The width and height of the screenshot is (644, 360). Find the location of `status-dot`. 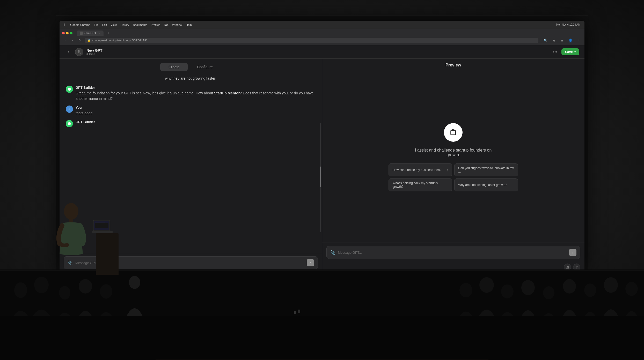

status-dot is located at coordinates (87, 54).